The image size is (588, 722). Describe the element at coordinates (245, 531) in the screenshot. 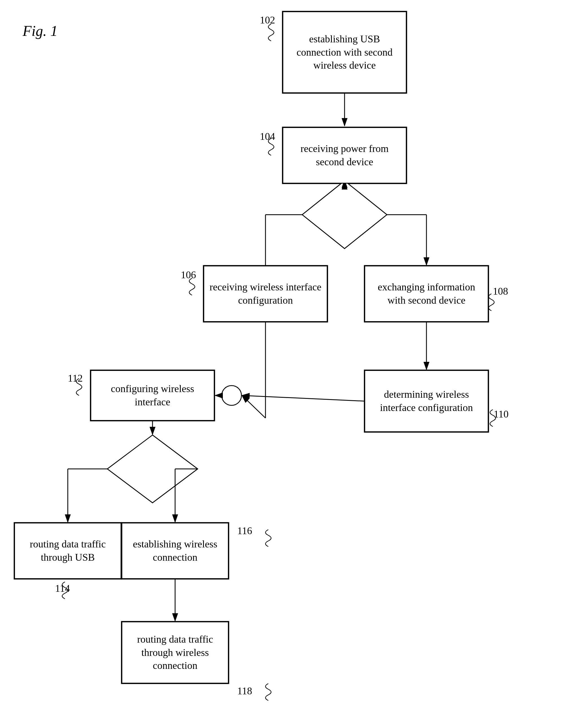

I see `ref-116: 116` at that location.